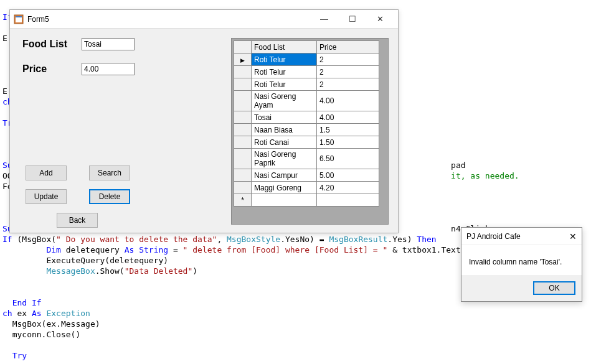 This screenshot has height=364, width=596. Describe the element at coordinates (284, 188) in the screenshot. I see `cell-food: Maggi Goreng` at that location.